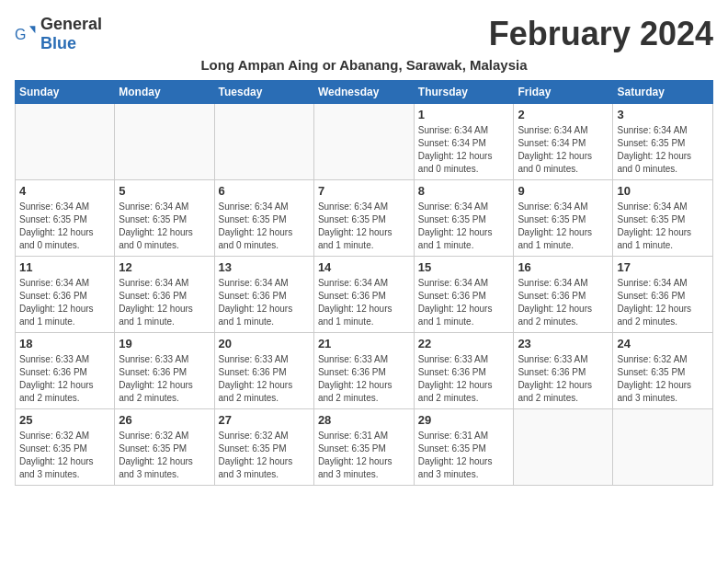  What do you see at coordinates (364, 294) in the screenshot?
I see `calendar-cell: 14Sunrise: 6:34 AMSunset: 6:36 PMDayligh…` at bounding box center [364, 294].